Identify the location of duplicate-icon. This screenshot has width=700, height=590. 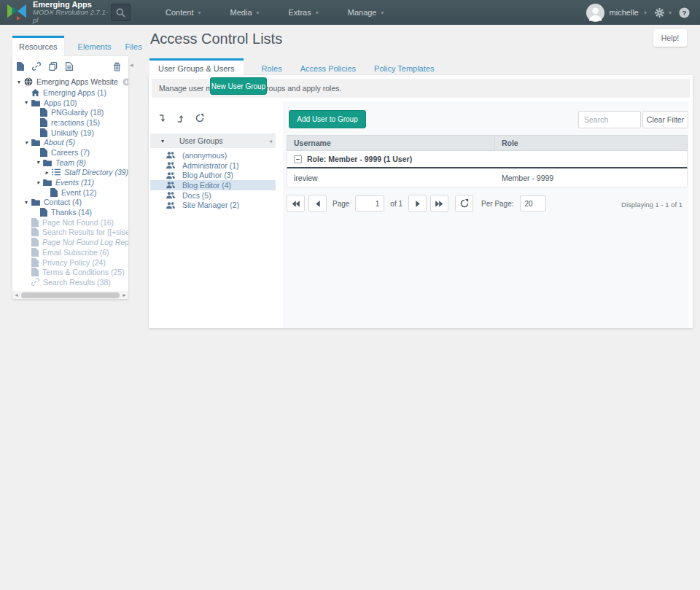
(53, 66).